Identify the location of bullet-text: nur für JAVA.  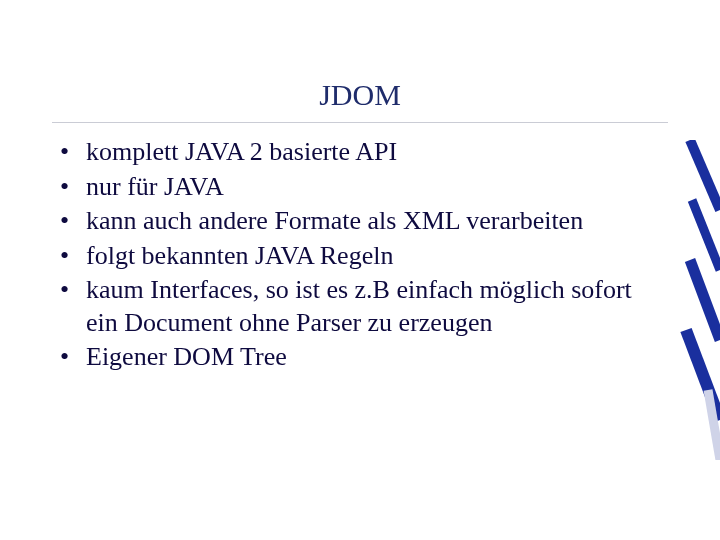
(155, 186).